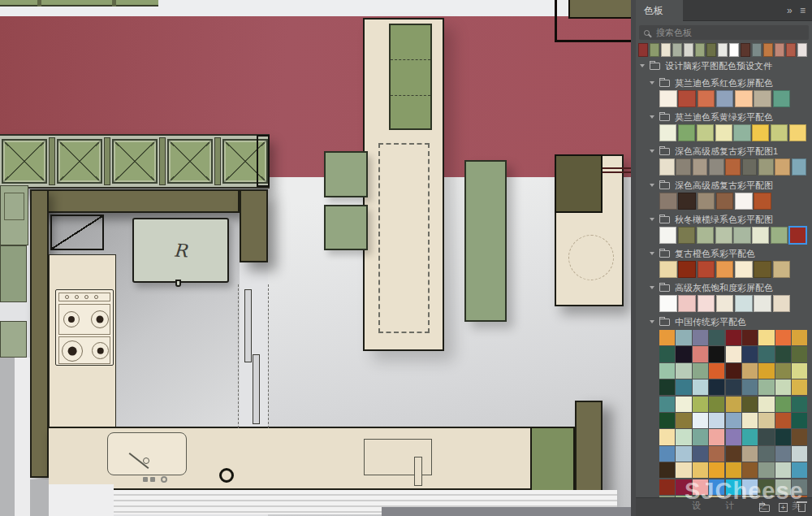 This screenshot has width=812, height=516. I want to click on swatch-folder: 中国传统彩平配色, so click(724, 322).